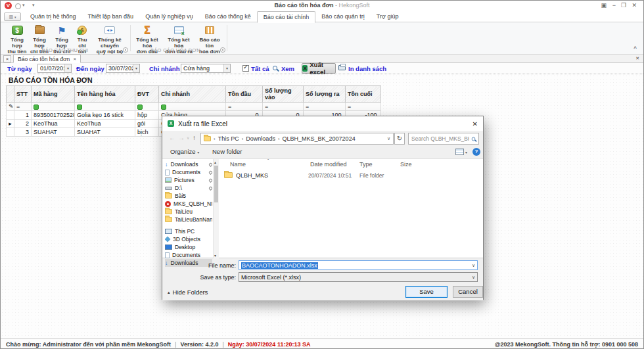 Image resolution: width=644 pixels, height=349 pixels. Describe the element at coordinates (352, 175) in the screenshot. I see `file-row-qlbh-mks: QLBH_MKS 20/07/2024 10:51 File folder` at that location.